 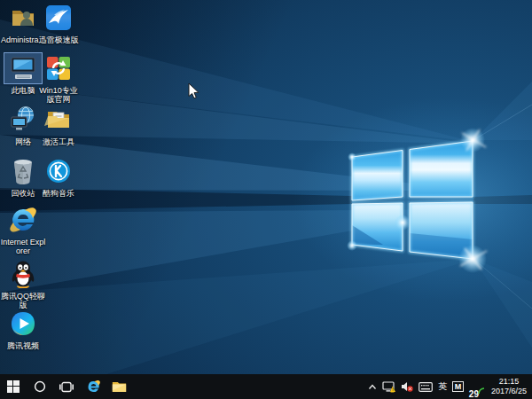 What do you see at coordinates (23, 284) in the screenshot?
I see `desktop-icon-qq: 腾讯QQ轻聊版` at bounding box center [23, 284].